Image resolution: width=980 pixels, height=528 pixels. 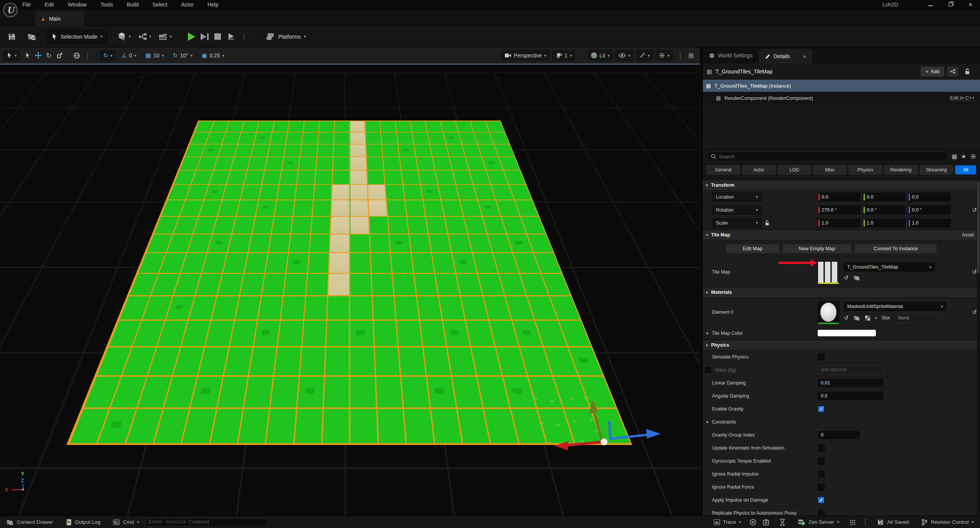 What do you see at coordinates (244, 37) in the screenshot?
I see `play-options-kebab-icon: ⋮` at bounding box center [244, 37].